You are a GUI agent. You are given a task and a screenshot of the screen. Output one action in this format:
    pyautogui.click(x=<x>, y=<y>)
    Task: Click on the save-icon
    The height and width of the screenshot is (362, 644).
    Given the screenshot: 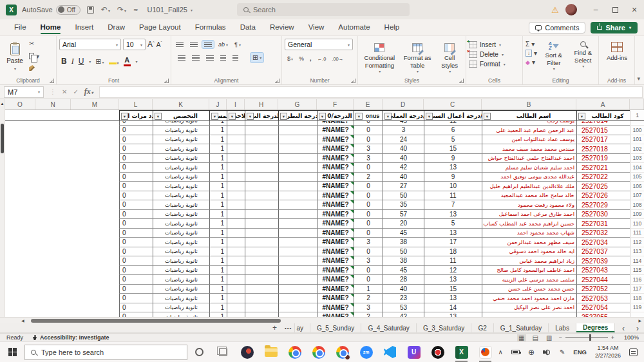 What is the action you would take?
    pyautogui.click(x=90, y=10)
    